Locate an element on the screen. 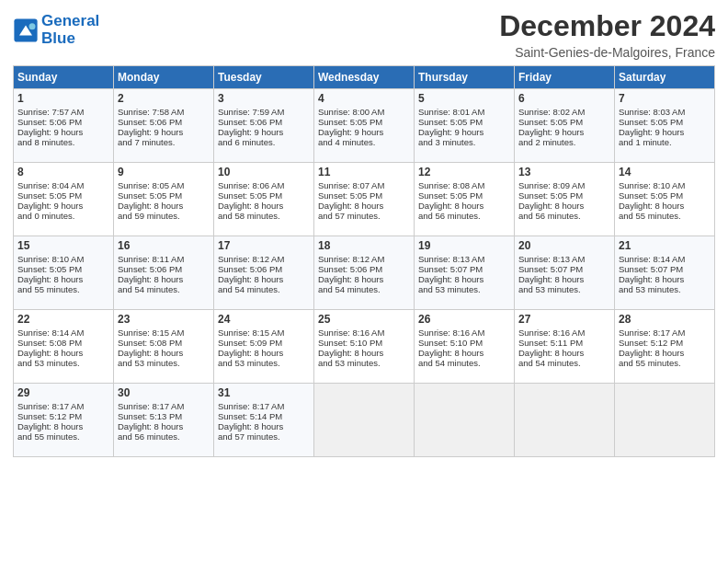 Image resolution: width=728 pixels, height=563 pixels. cell-text: Daylight: 9 hours is located at coordinates (464, 132).